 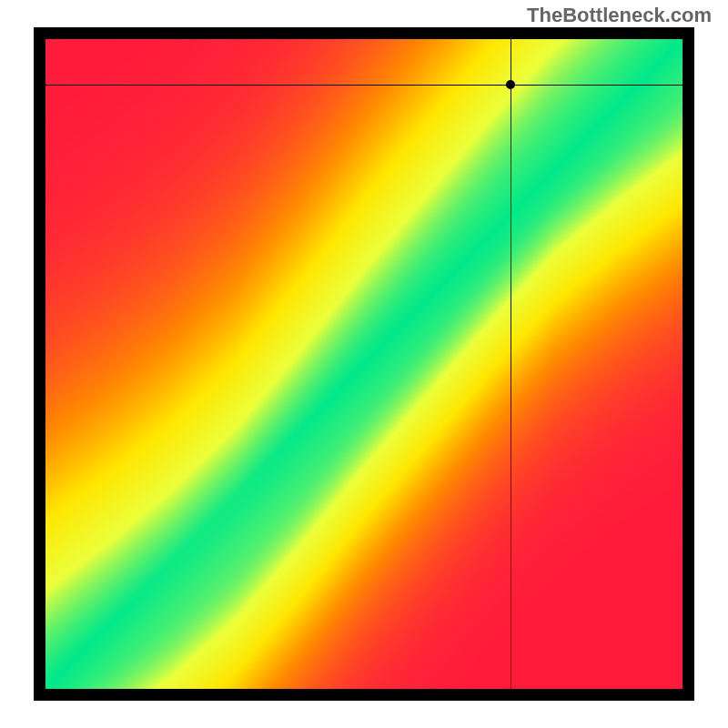 What do you see at coordinates (364, 86) in the screenshot?
I see `crosshair-horizontal` at bounding box center [364, 86].